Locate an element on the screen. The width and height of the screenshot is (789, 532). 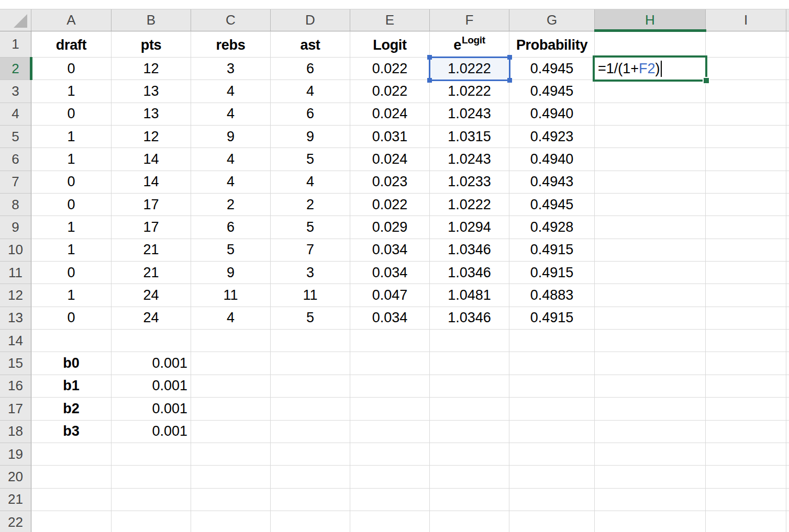
column-header-G: G is located at coordinates (552, 20).